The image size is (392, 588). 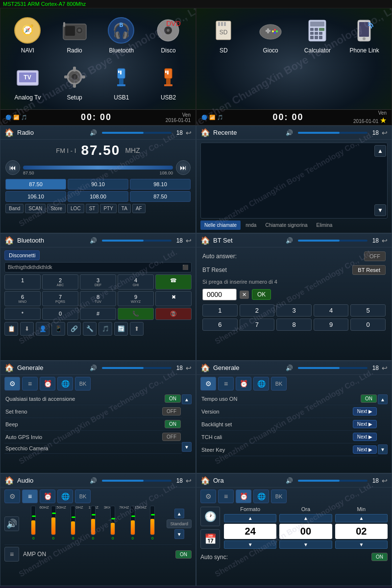 I want to click on tab-chiamate-signorina: Chiamate signorina, so click(x=286, y=225).